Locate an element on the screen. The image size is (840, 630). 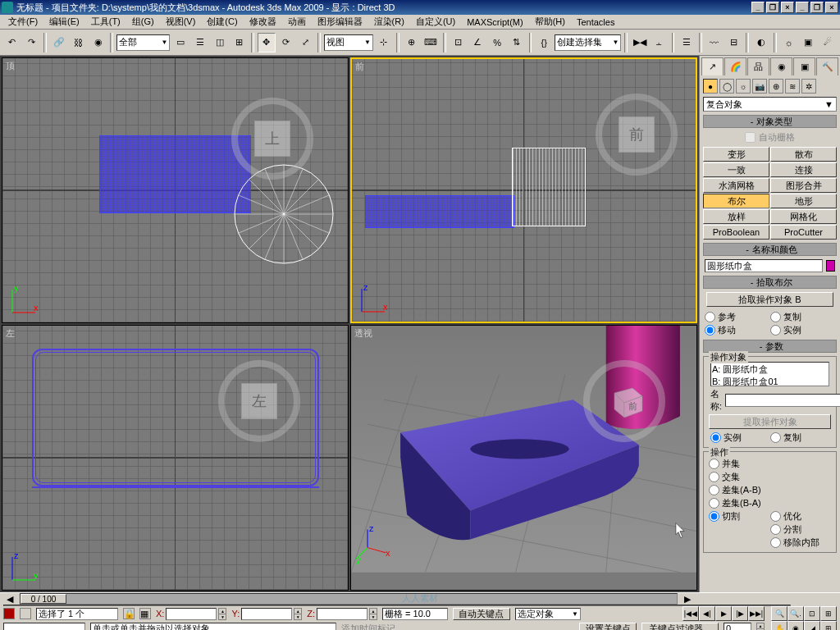
zoom-extents-all-button: ⊞ is located at coordinates (829, 614).